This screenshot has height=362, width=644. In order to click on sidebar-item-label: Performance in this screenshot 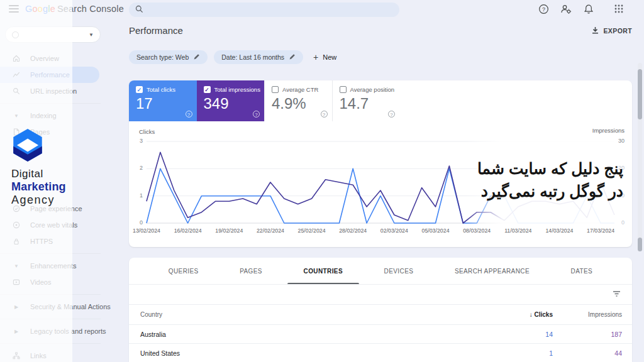, I will do `click(50, 75)`.